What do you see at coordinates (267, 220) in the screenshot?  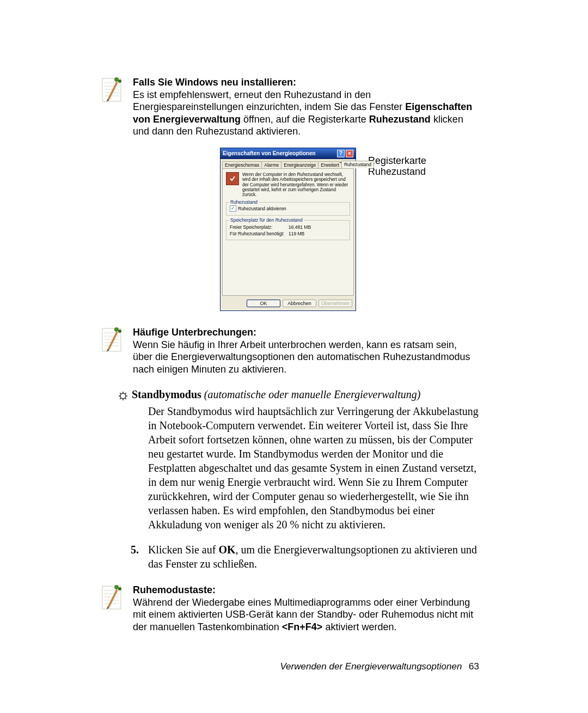 I see `legend-speicher: Speicherplatz für den Ruhezustand` at bounding box center [267, 220].